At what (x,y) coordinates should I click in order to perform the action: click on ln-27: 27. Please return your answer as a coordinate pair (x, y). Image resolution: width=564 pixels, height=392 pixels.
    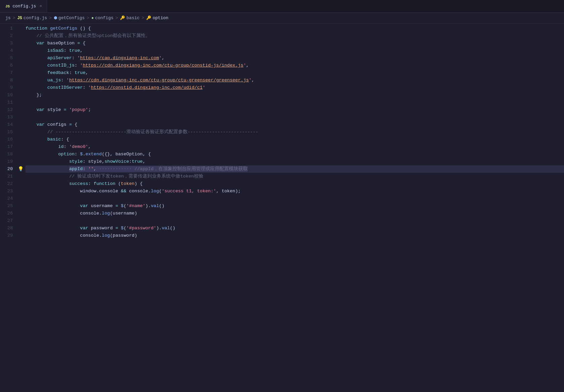
    Looking at the image, I should click on (6, 221).